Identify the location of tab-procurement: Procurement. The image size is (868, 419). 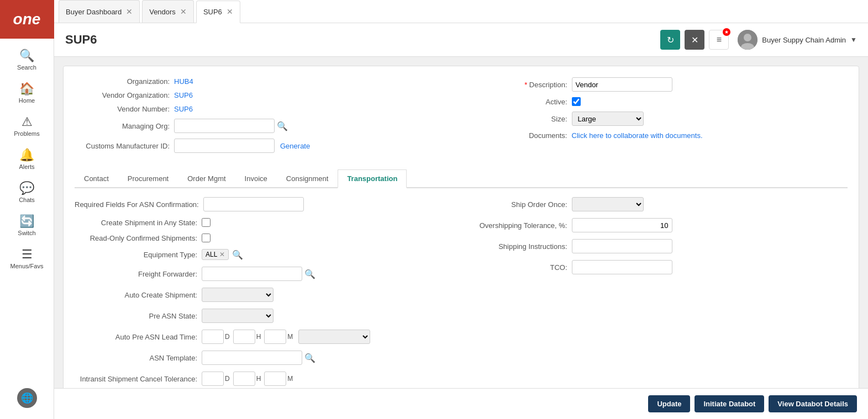
(148, 179).